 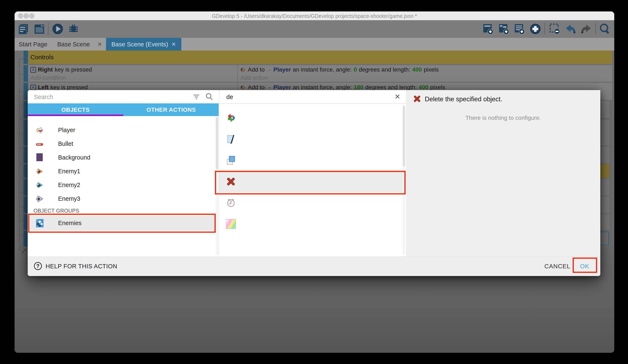 I want to click on add-circle-icon, so click(x=535, y=29).